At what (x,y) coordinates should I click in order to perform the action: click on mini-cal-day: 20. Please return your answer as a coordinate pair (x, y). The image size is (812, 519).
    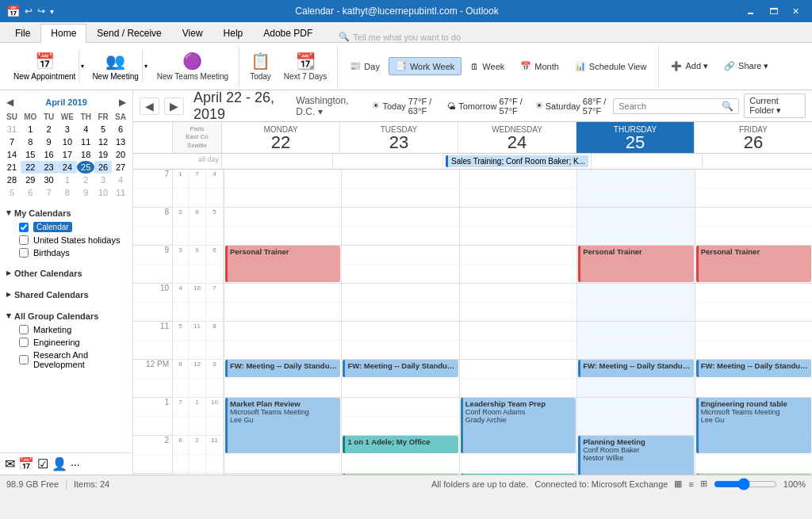
    Looking at the image, I should click on (121, 155).